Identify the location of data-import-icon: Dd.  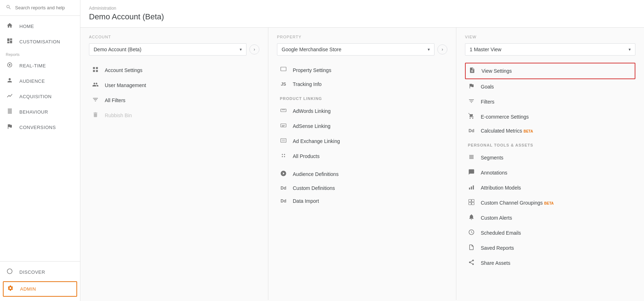
(283, 201).